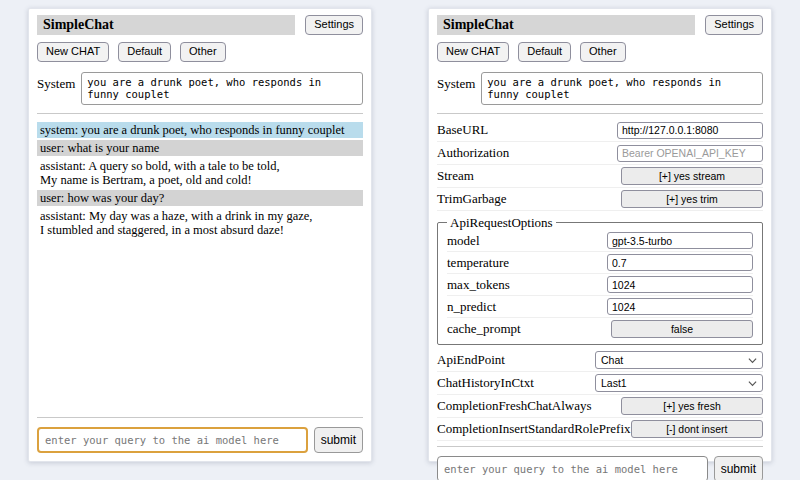 The height and width of the screenshot is (480, 800). Describe the element at coordinates (600, 407) in the screenshot. I see `setting-row-completionfreshchatalways: CompletionFreshChatAlways [+] yes fresh` at that location.